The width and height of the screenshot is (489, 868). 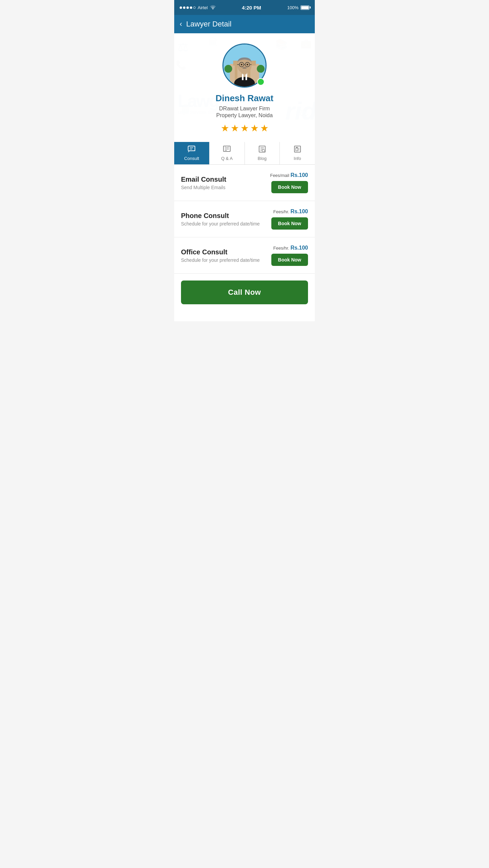 I want to click on office-book-button: Book Now, so click(x=290, y=260).